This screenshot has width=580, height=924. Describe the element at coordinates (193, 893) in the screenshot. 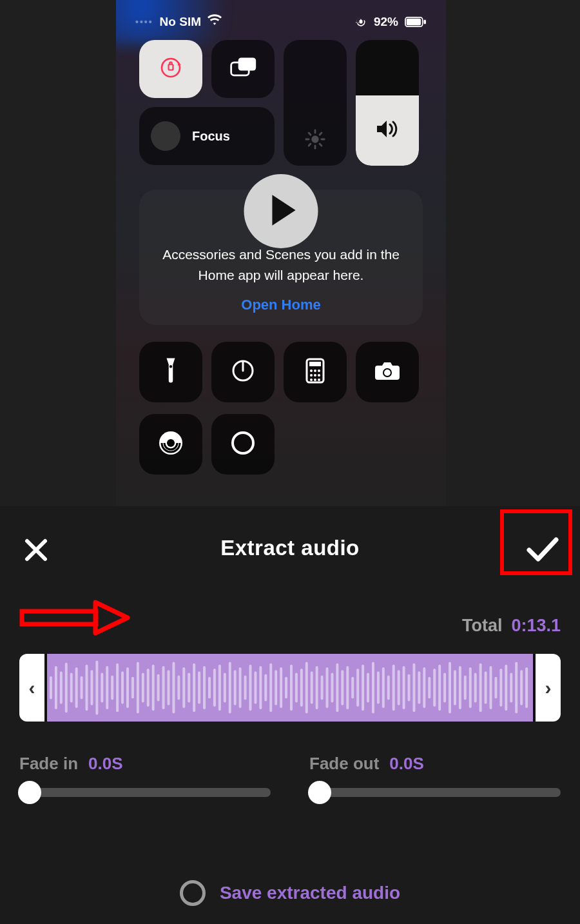

I see `save-radio` at that location.